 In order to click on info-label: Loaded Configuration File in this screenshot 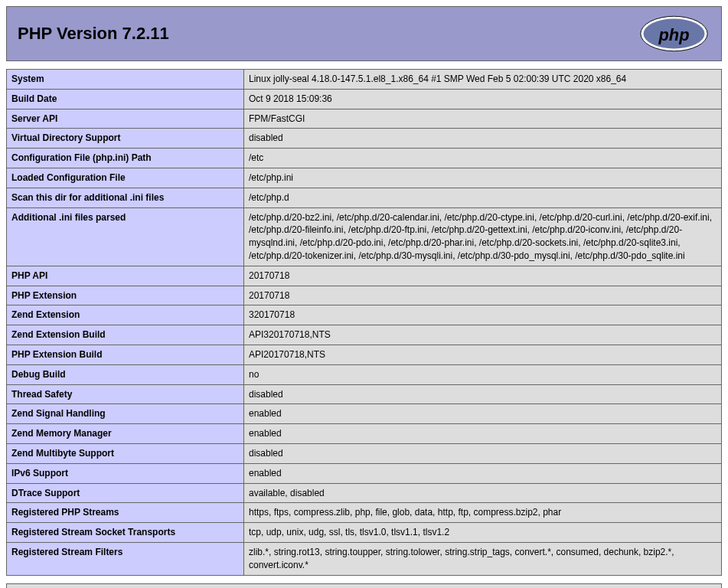, I will do `click(126, 178)`.